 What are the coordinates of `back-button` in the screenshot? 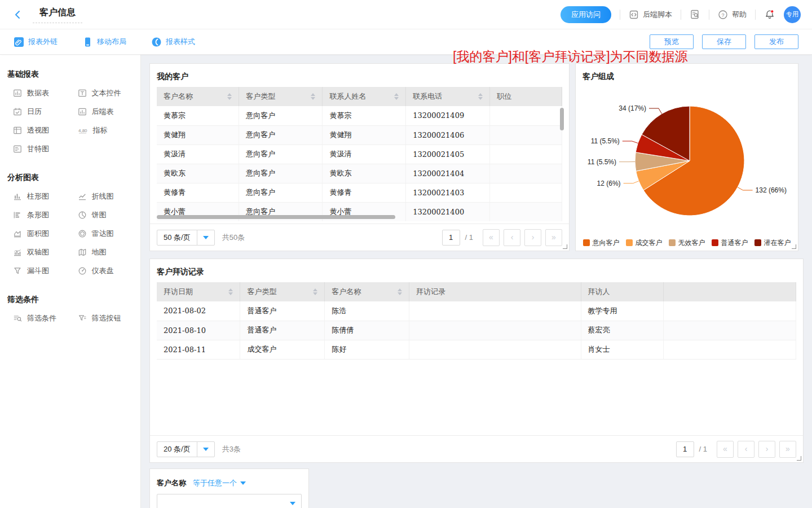 It's located at (18, 15).